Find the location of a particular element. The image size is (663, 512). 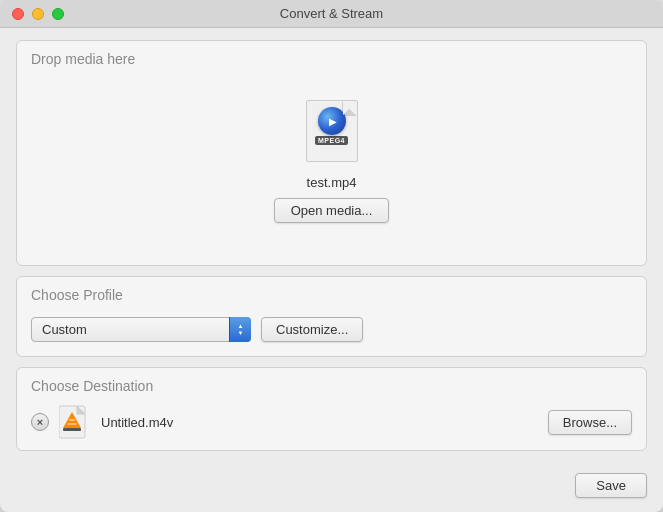

traffic-lights is located at coordinates (38, 14).